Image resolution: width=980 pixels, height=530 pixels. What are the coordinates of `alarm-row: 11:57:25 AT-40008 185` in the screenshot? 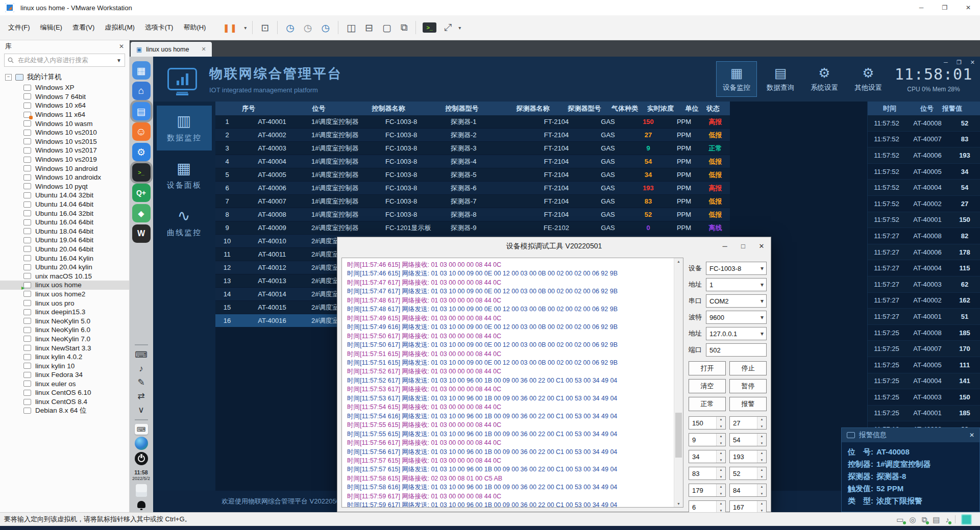 It's located at (924, 333).